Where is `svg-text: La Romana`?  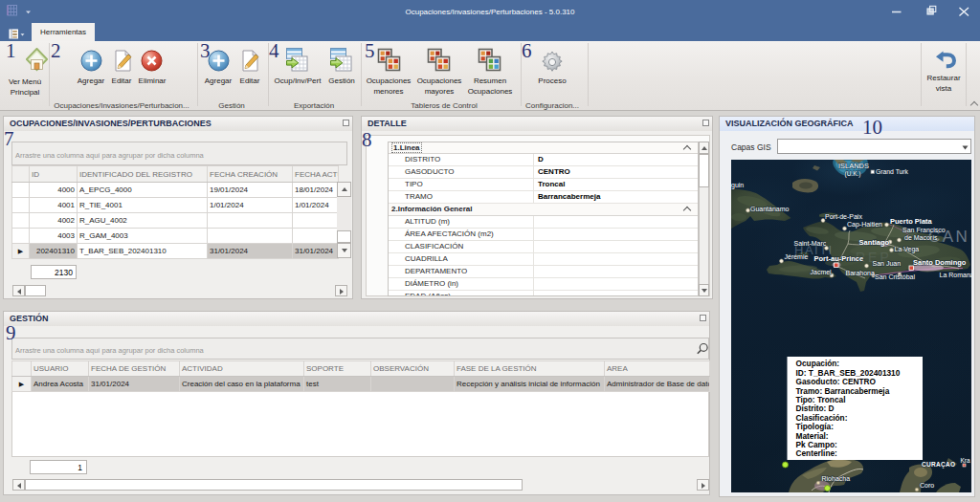
svg-text: La Romana is located at coordinates (956, 275).